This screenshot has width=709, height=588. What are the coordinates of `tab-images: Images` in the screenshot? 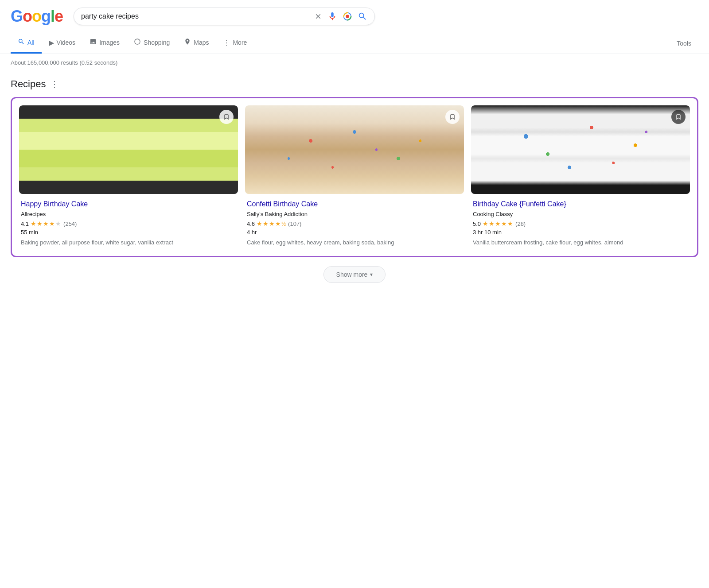 It's located at (105, 43).